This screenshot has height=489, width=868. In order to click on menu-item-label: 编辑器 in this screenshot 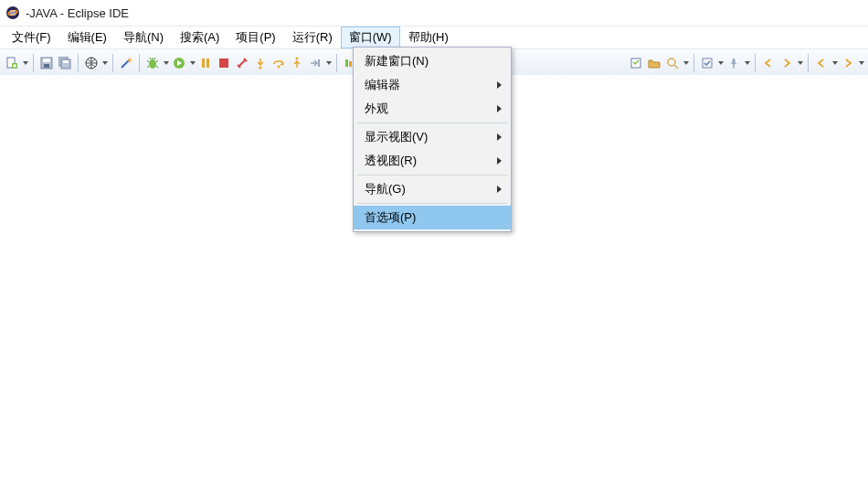, I will do `click(382, 85)`.